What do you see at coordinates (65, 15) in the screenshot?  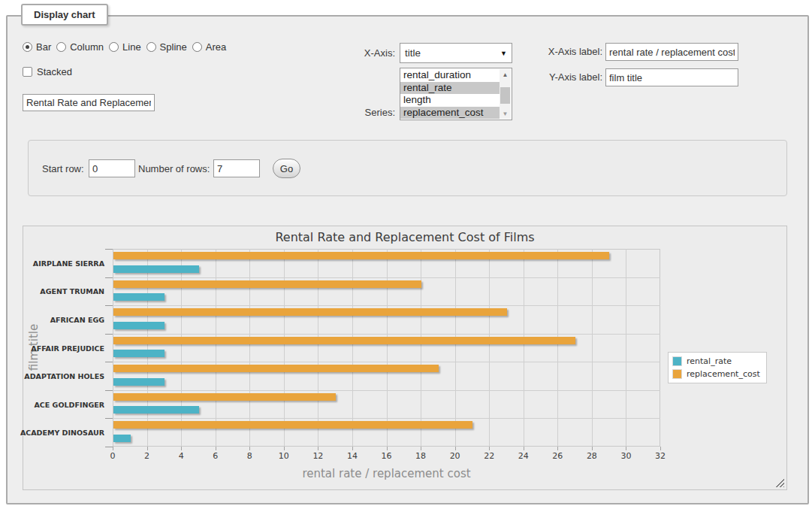 I see `fieldset-legend: Display chart` at bounding box center [65, 15].